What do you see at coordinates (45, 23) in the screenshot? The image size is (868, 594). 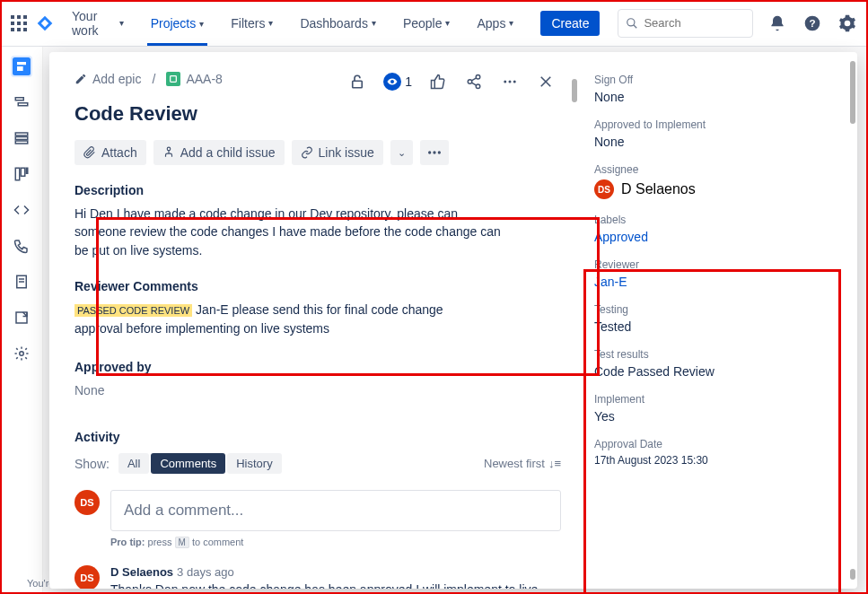 I see `jira-logo-icon` at bounding box center [45, 23].